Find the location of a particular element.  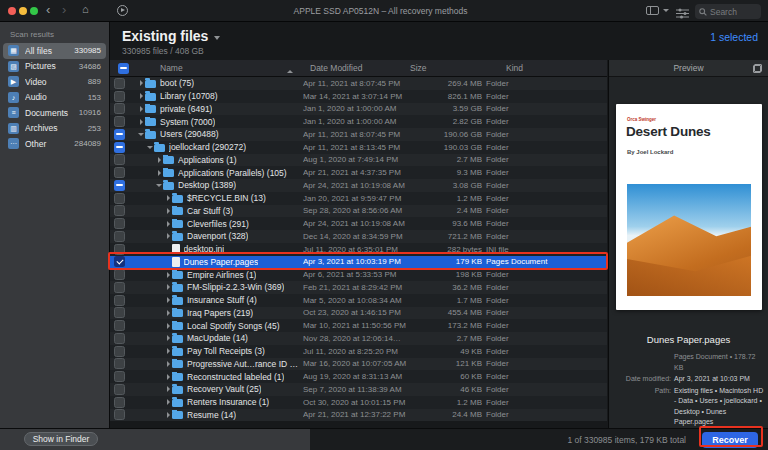

table-row: Applications (1)Aug 1, 2020 at 7:49:14 P… is located at coordinates (358, 160).